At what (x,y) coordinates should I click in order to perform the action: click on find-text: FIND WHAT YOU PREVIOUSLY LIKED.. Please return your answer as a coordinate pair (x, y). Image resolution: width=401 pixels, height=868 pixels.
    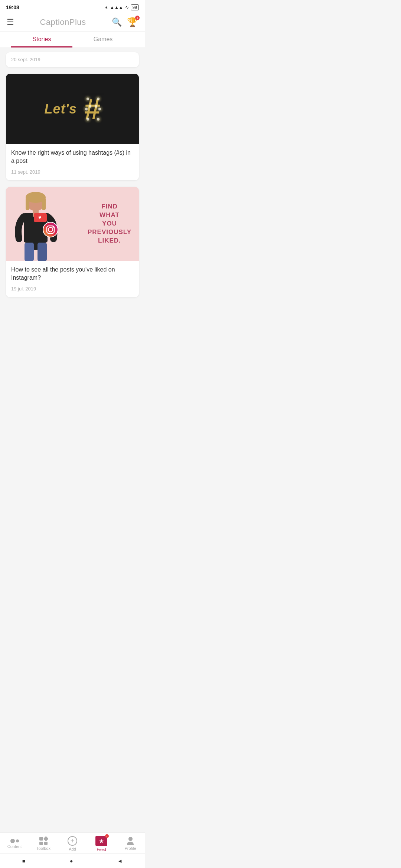
    Looking at the image, I should click on (110, 224).